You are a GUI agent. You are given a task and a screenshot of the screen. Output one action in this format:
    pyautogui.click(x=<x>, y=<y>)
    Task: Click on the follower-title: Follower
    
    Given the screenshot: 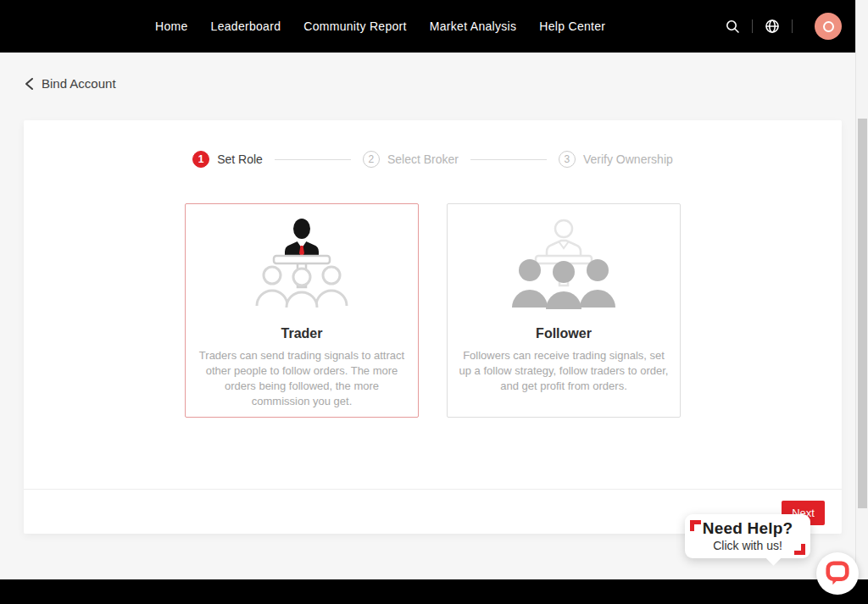 What is the action you would take?
    pyautogui.click(x=564, y=334)
    